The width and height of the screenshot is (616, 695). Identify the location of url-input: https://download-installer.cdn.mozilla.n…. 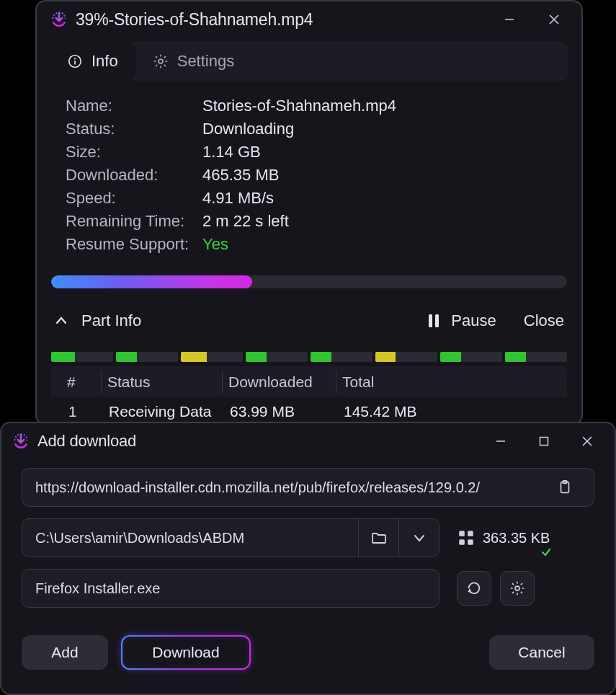
(308, 487).